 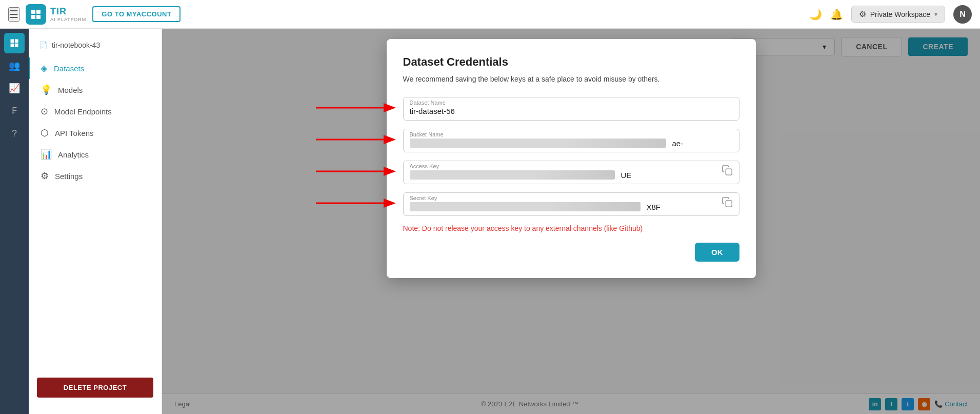 What do you see at coordinates (14, 222) in the screenshot?
I see `icon-sidebar: 👥 📈 ₣ ?` at bounding box center [14, 222].